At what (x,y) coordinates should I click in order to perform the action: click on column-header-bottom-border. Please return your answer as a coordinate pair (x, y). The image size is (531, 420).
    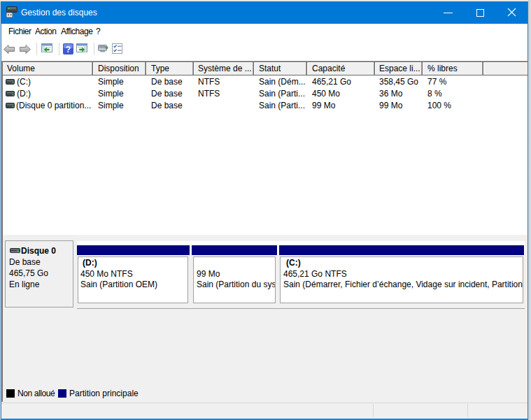
    Looking at the image, I should click on (265, 75).